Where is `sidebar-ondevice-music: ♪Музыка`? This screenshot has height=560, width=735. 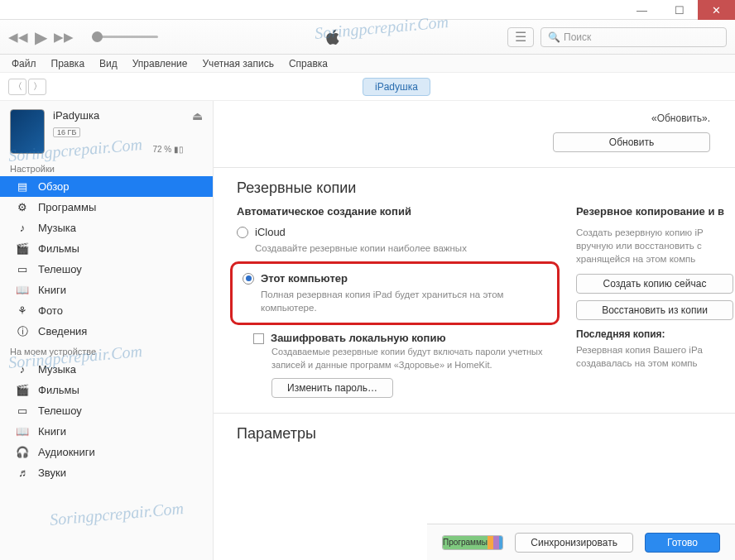 sidebar-ondevice-music: ♪Музыка is located at coordinates (106, 369).